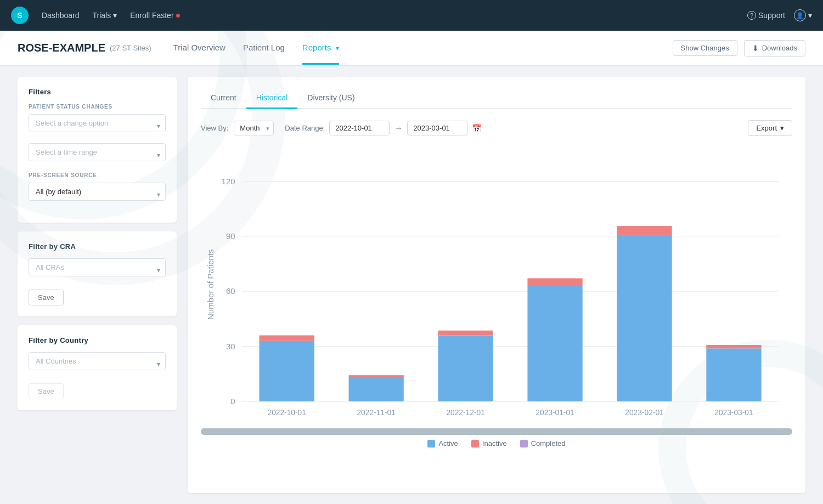  What do you see at coordinates (780, 15) in the screenshot?
I see `nav-right: ? Support 👤 ▾` at bounding box center [780, 15].